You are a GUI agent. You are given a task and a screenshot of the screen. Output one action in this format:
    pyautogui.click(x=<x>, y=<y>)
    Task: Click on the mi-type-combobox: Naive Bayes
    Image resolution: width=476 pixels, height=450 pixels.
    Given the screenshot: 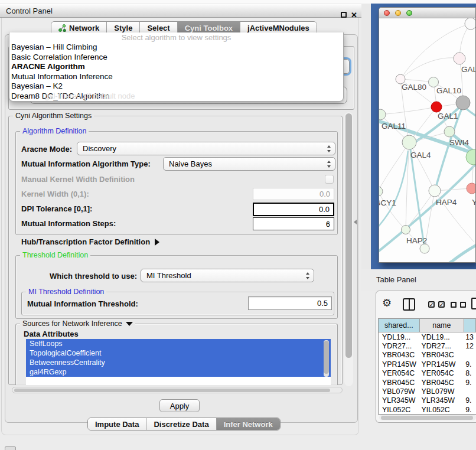 What is the action you would take?
    pyautogui.click(x=249, y=164)
    